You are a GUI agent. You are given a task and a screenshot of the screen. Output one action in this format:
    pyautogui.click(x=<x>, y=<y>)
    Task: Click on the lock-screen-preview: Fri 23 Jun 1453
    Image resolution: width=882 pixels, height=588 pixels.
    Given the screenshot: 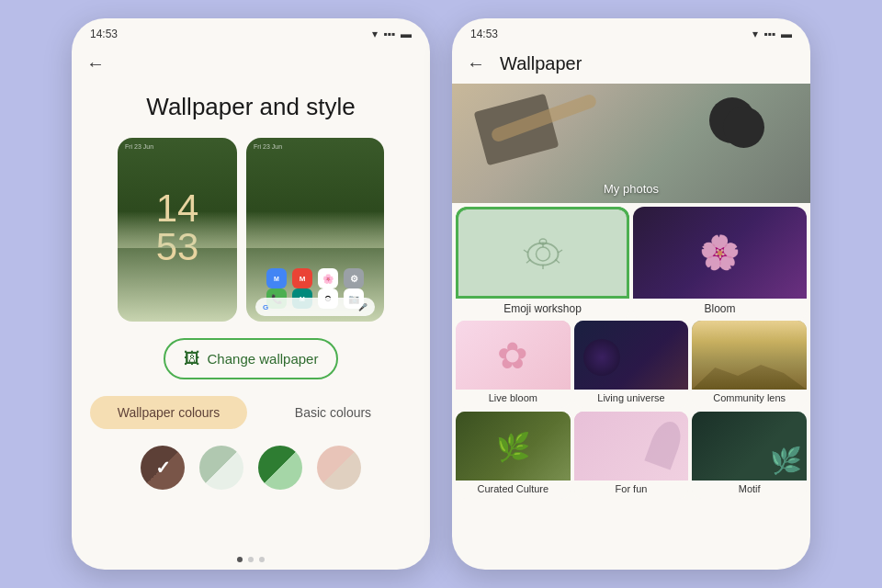 What is the action you would take?
    pyautogui.click(x=177, y=230)
    